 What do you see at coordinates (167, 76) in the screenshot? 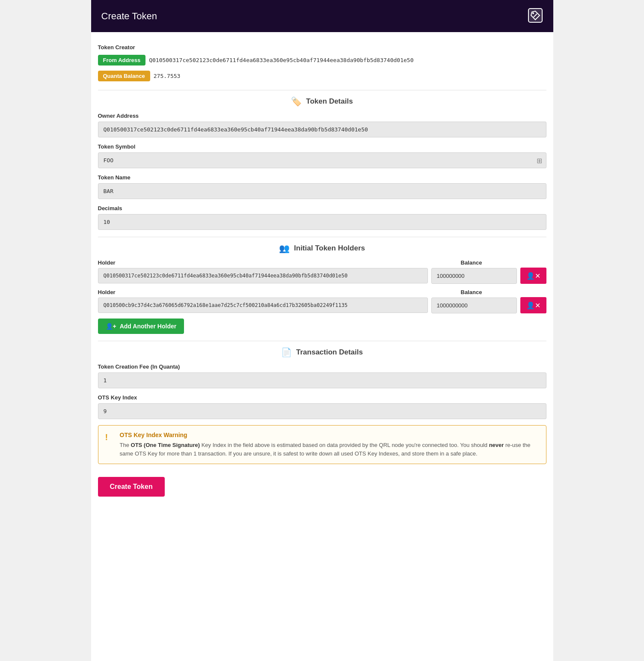
I see `quanta-balance-value: 275.7553` at bounding box center [167, 76].